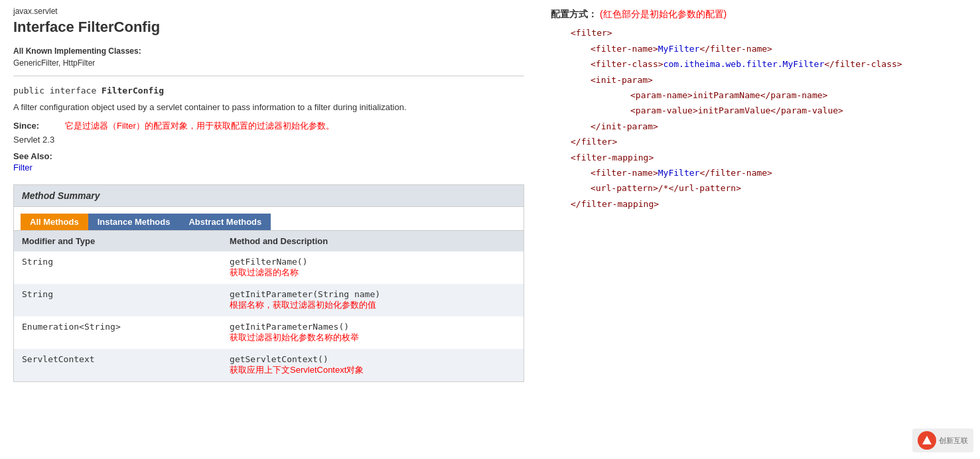 This screenshot has width=980, height=459. Describe the element at coordinates (269, 90) in the screenshot. I see `interface-signature: public interface FilterConfig` at that location.